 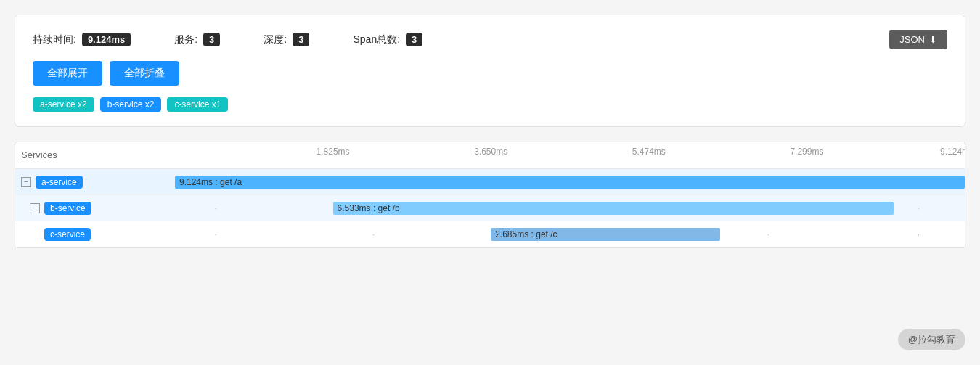 I want to click on trace-header: Services 1.825ms 3.650ms 5.474ms 7.299ms…, so click(x=490, y=155).